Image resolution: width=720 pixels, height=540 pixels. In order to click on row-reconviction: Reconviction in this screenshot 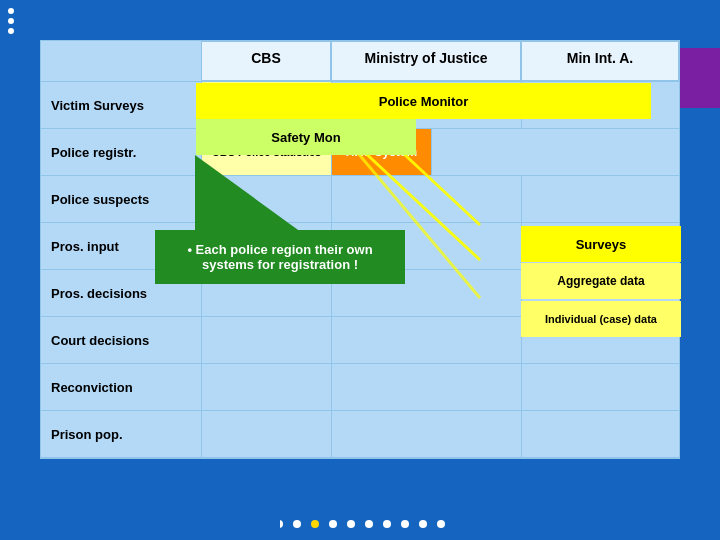, I will do `click(360, 388)`.